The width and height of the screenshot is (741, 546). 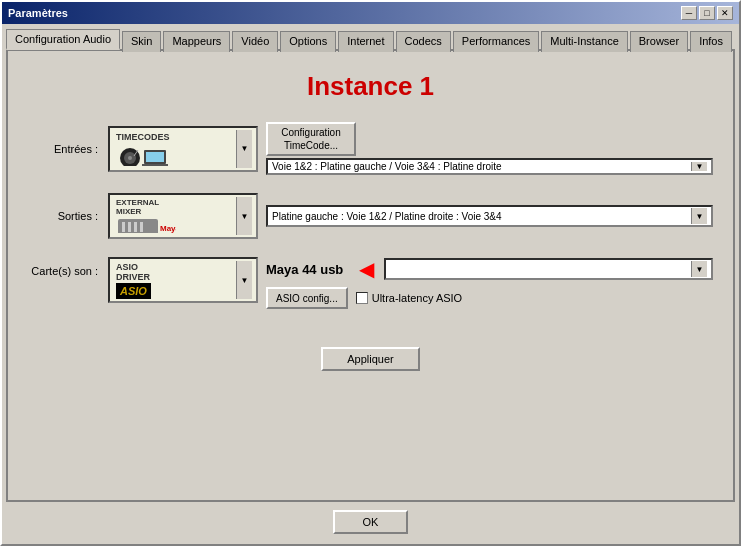 What do you see at coordinates (244, 216) in the screenshot?
I see `sorties-device-dropdown: ▼` at bounding box center [244, 216].